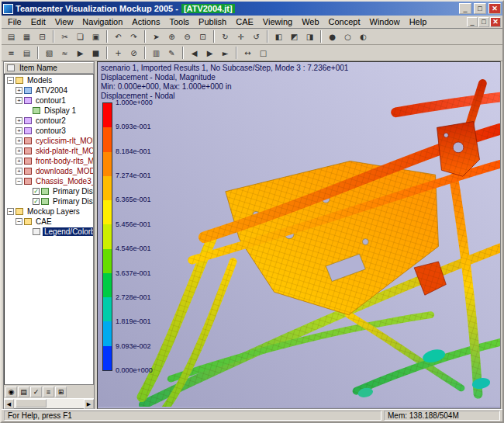 The image size is (504, 423). What do you see at coordinates (15, 22) in the screenshot?
I see `menu-file: File` at bounding box center [15, 22].